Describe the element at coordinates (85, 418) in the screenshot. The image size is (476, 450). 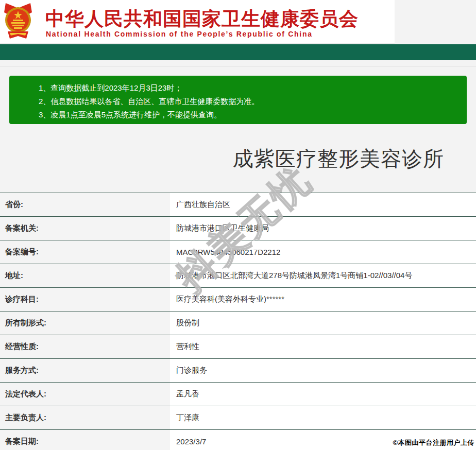
I see `field-label: 主要负责人:` at that location.